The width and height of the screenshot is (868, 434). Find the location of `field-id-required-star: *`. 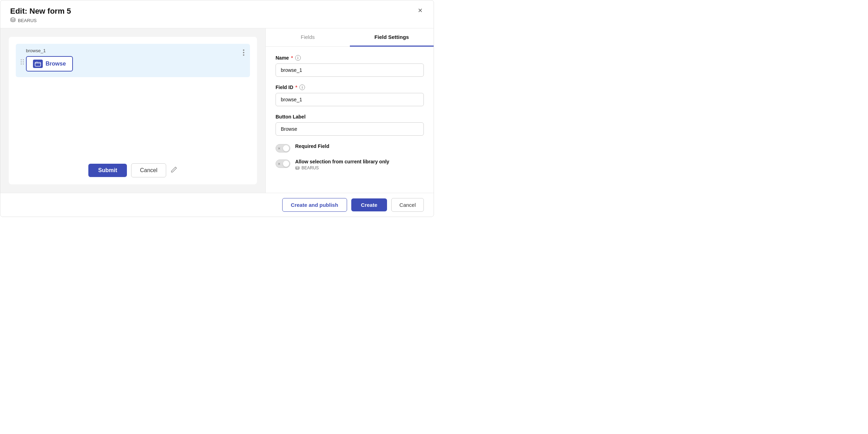

field-id-required-star: * is located at coordinates (297, 87).